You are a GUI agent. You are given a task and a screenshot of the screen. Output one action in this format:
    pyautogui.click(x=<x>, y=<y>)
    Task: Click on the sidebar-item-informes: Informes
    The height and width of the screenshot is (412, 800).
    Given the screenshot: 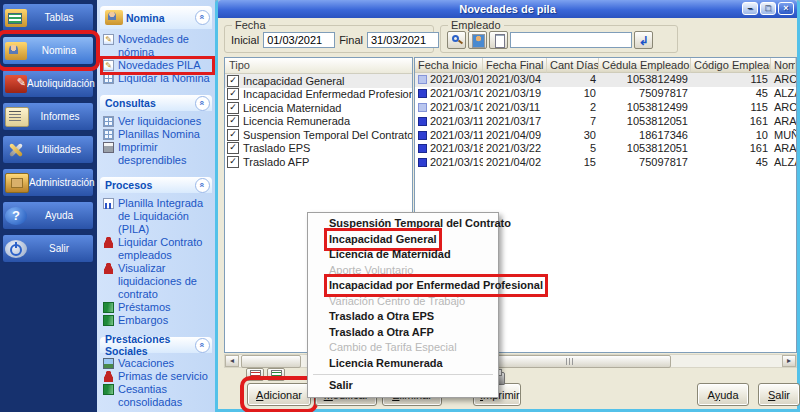 What is the action you would take?
    pyautogui.click(x=48, y=116)
    